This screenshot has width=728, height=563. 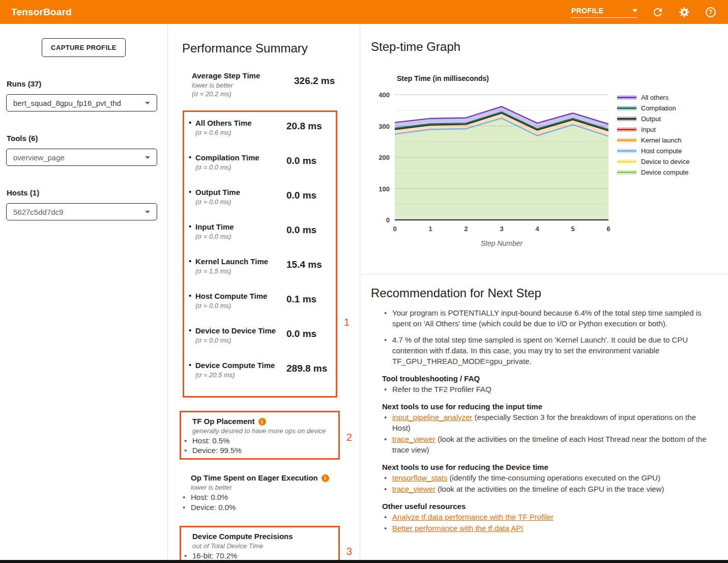 I want to click on metric-row: • Host Compute Time (σ = 0.0 ms) 0.1 ms, so click(x=260, y=300).